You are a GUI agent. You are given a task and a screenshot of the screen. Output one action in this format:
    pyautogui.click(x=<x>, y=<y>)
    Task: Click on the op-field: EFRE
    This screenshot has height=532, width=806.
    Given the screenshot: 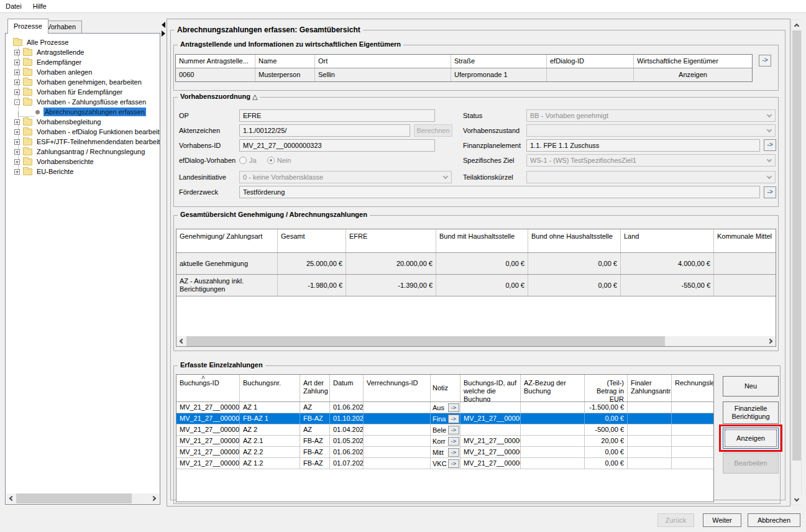 What is the action you would take?
    pyautogui.click(x=337, y=116)
    